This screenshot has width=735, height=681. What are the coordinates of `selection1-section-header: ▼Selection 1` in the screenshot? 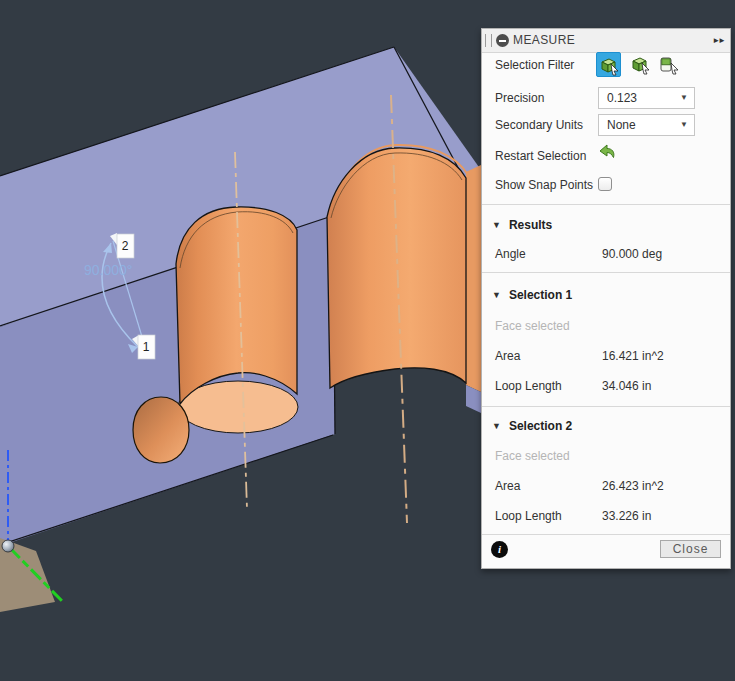 It's located at (532, 295).